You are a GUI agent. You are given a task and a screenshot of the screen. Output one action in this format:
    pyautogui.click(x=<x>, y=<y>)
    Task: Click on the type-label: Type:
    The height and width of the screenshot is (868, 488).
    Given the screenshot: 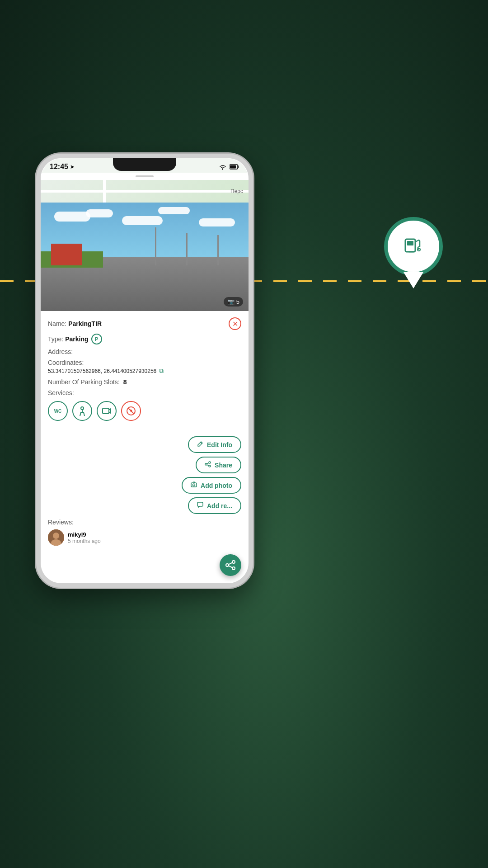 What is the action you would take?
    pyautogui.click(x=56, y=339)
    